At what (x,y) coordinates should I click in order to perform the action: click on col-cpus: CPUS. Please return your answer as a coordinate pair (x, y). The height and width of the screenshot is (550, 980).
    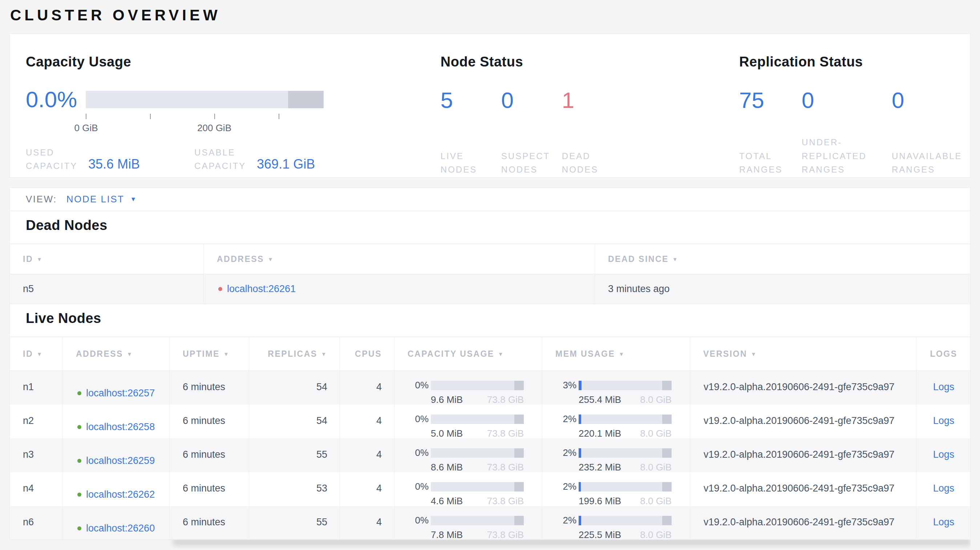
    Looking at the image, I should click on (368, 354).